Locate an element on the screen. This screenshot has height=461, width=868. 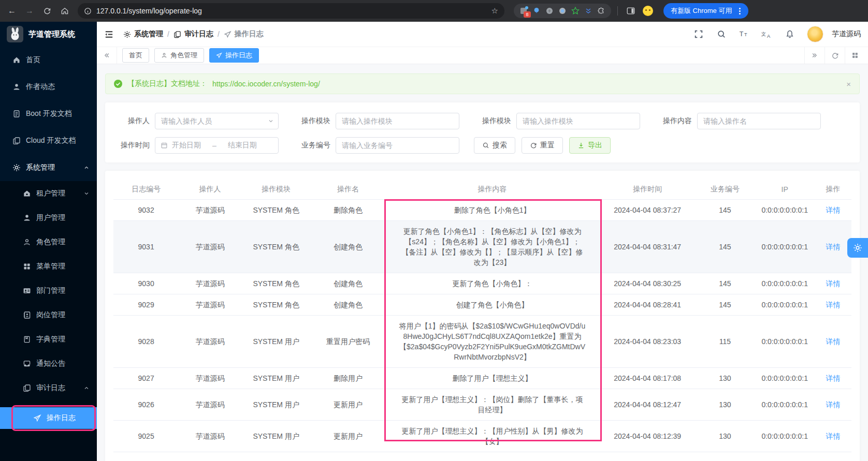
username: 芋道源码 is located at coordinates (846, 34).